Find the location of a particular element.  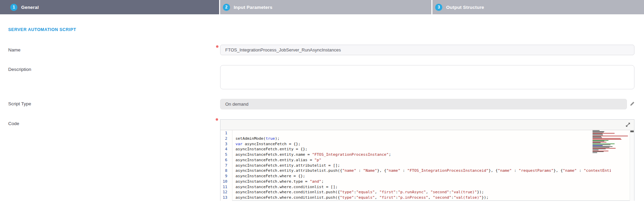

script-type-label: Script Type is located at coordinates (20, 104).